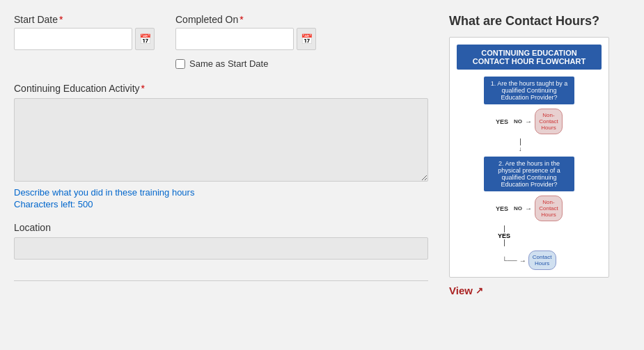 This screenshot has width=644, height=350. Describe the element at coordinates (241, 19) in the screenshot. I see `completed-on-required-star: *` at that location.